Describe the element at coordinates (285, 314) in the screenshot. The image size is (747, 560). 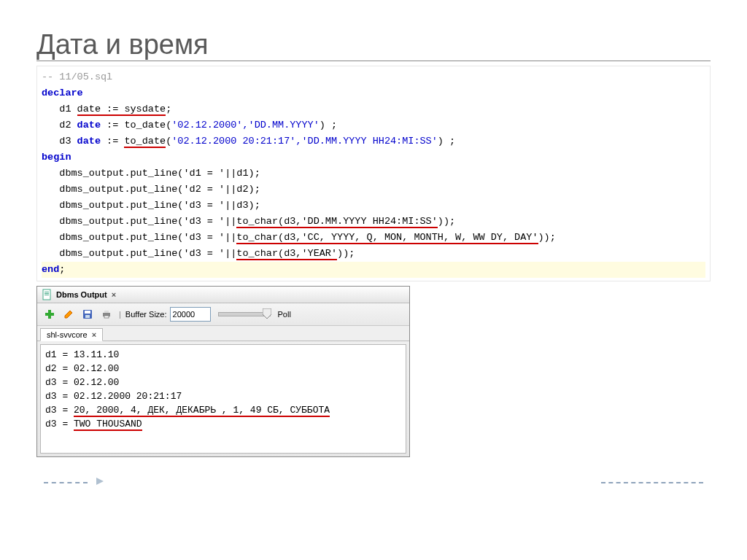
I see `poll-label: Poll` at that location.